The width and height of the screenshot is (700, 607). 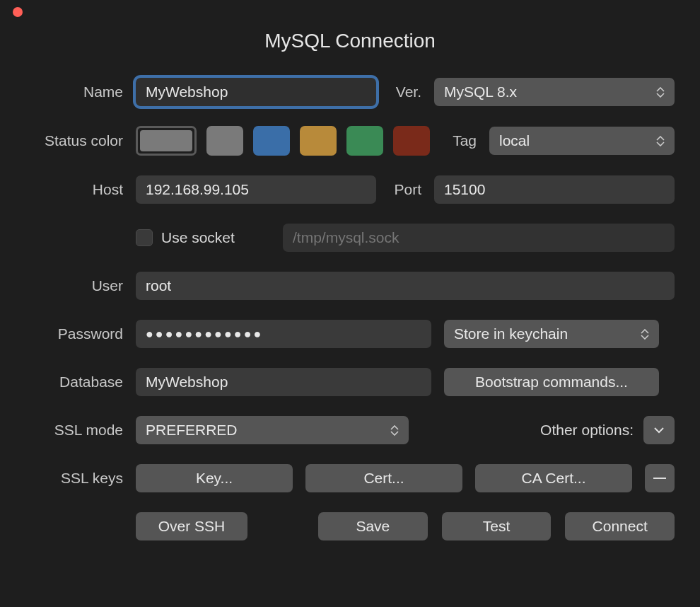 What do you see at coordinates (660, 478) in the screenshot?
I see `minus-icon` at bounding box center [660, 478].